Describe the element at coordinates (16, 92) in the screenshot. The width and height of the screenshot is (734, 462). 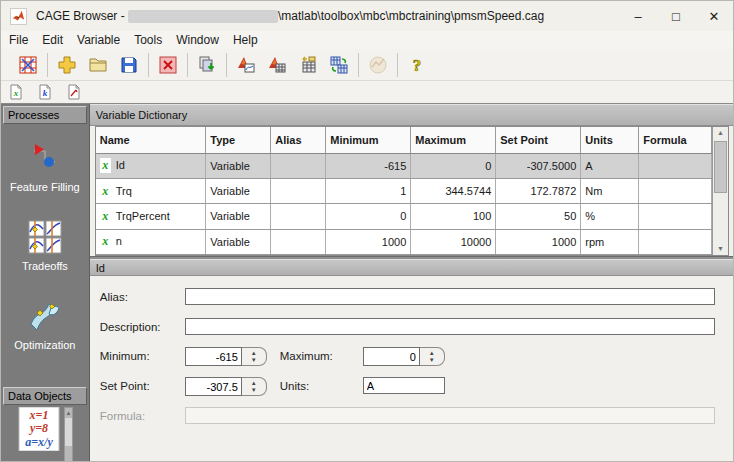
I see `new-variable-icon: x` at that location.